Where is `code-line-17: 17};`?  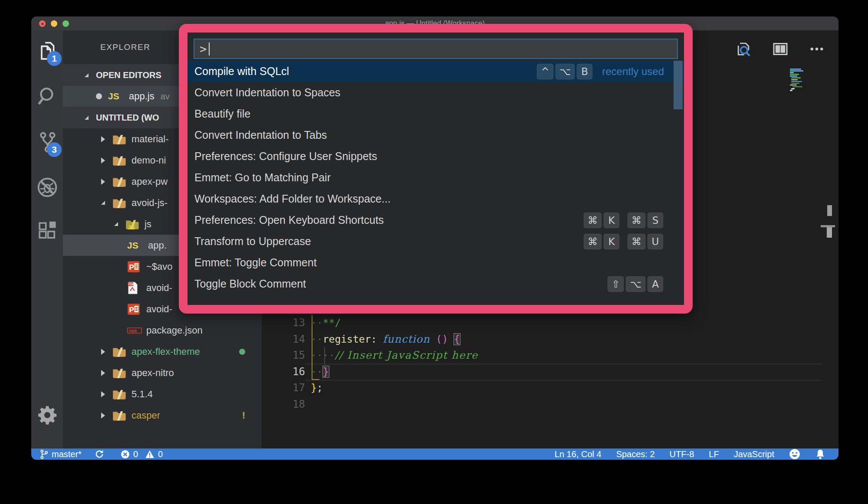 code-line-17: 17}; is located at coordinates (550, 388).